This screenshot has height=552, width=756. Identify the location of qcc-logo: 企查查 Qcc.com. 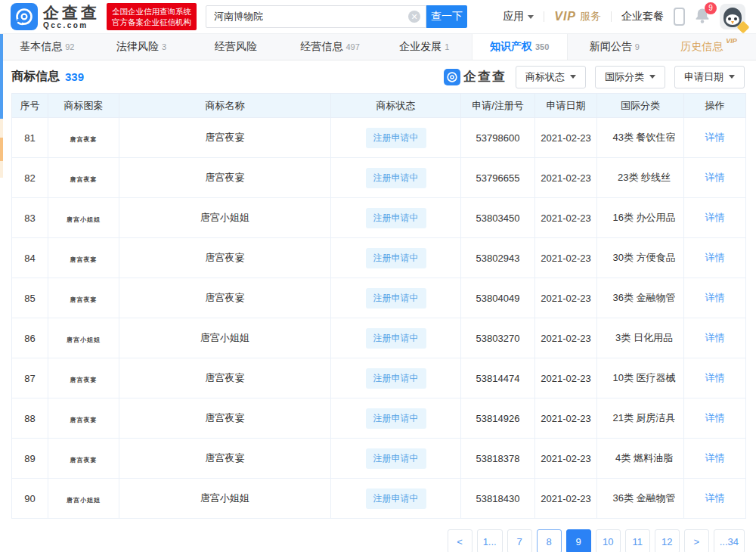
(55, 17).